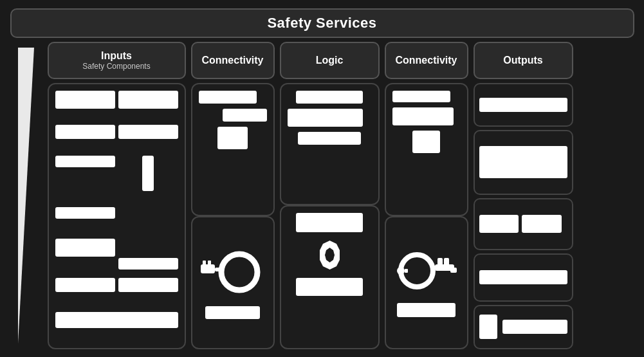 This screenshot has height=357, width=644. Describe the element at coordinates (427, 60) in the screenshot. I see `conn2-header: Connectivity` at that location.